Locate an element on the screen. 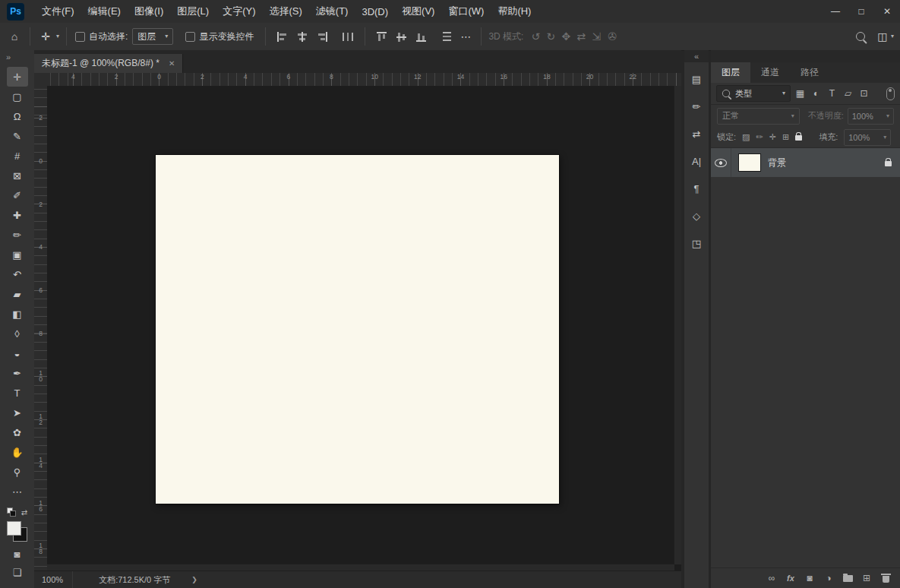 This screenshot has height=588, width=900. shape-layer-filter-icon: ▱ is located at coordinates (848, 93).